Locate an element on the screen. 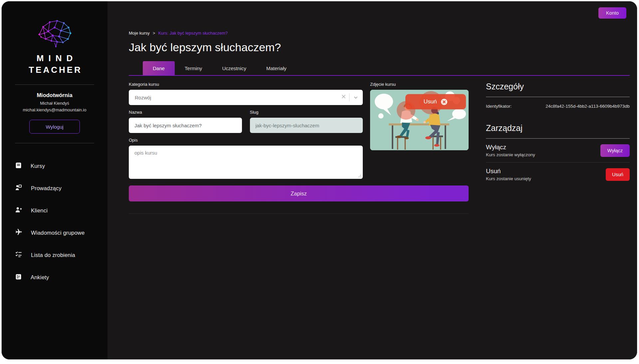 This screenshot has height=364, width=639. name-label: Nazwa is located at coordinates (185, 112).